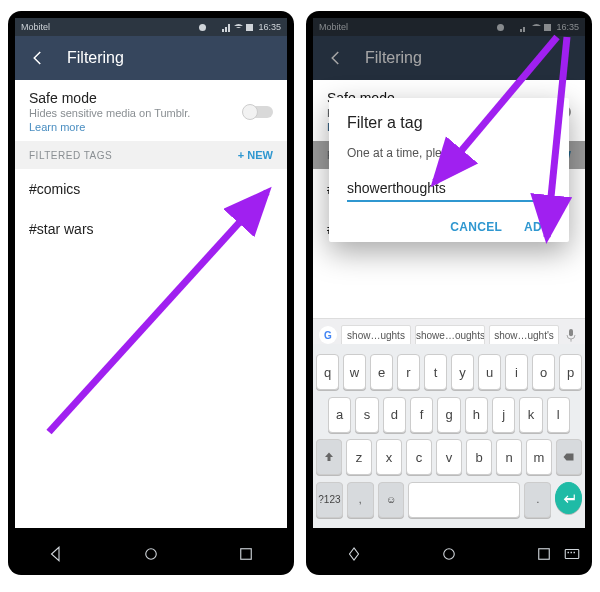 The width and height of the screenshot is (600, 592). What do you see at coordinates (359, 457) in the screenshot?
I see `key: z` at bounding box center [359, 457].